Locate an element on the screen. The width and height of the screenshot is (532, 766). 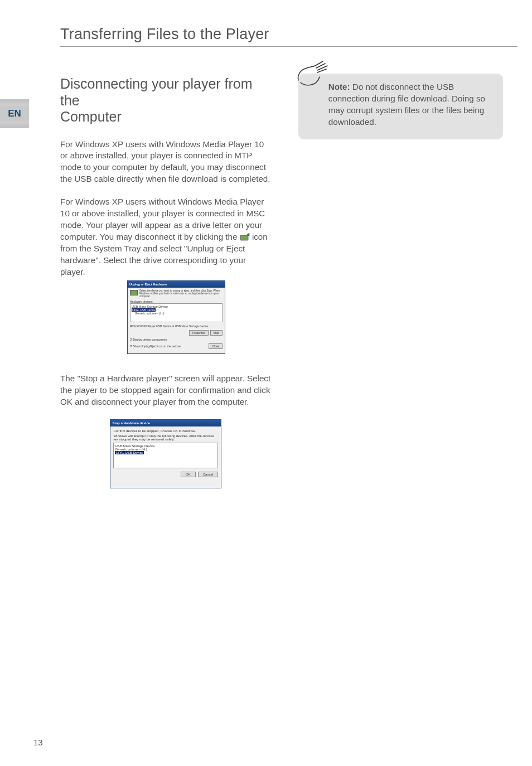
paragraph-2: For Windows XP users without Windows Med… is located at coordinates (166, 237).